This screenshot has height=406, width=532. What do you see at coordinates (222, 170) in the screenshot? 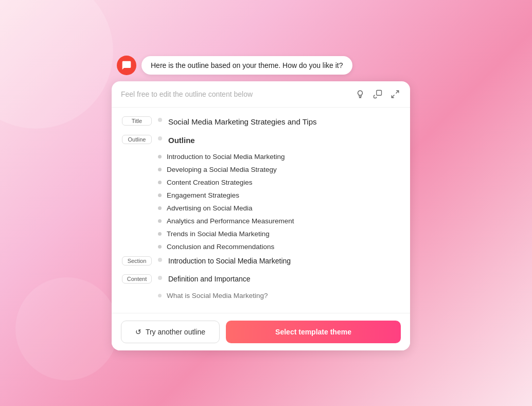
I see `sub-item-text: Developing a Social Media Strategy` at bounding box center [222, 170].